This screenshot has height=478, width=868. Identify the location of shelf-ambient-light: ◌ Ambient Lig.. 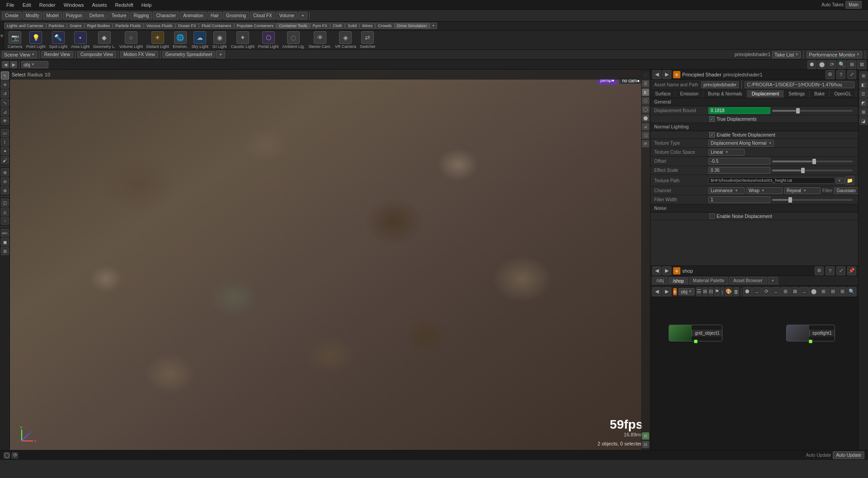
(293, 40).